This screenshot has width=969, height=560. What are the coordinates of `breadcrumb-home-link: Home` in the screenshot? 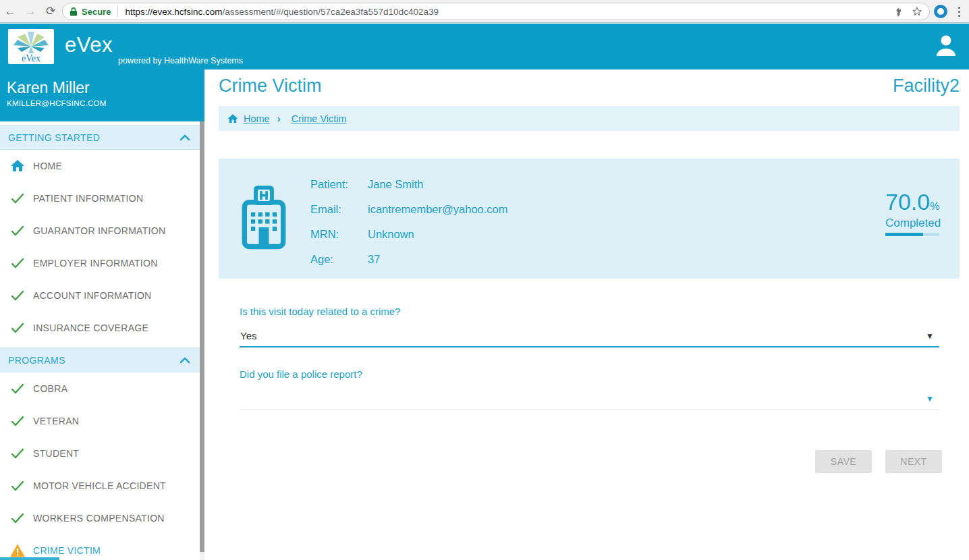 It's located at (256, 119).